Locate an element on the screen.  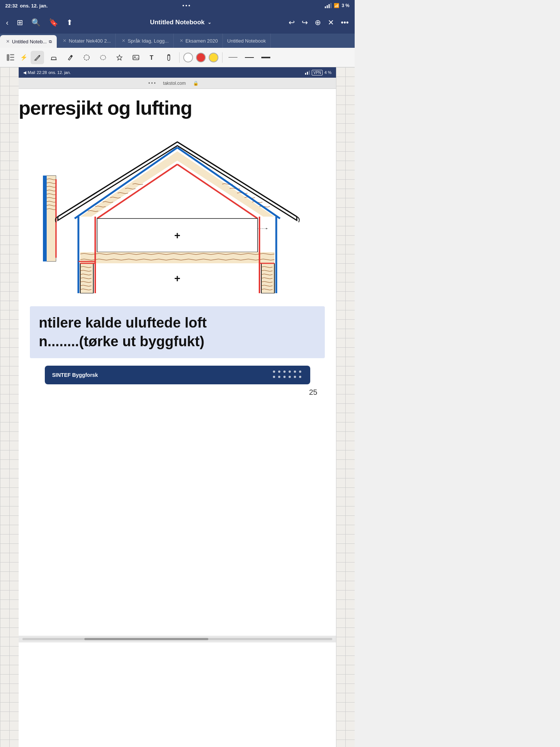
inner-status-bar: ◀ Mail 22:28 ons. 12. jan. VPN 4 % is located at coordinates (177, 72).